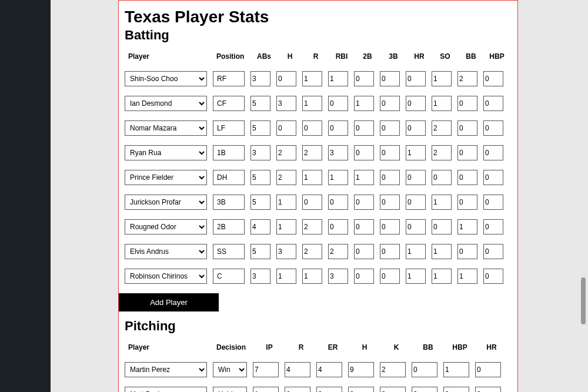  Describe the element at coordinates (393, 370) in the screenshot. I see `p-k-input` at that location.